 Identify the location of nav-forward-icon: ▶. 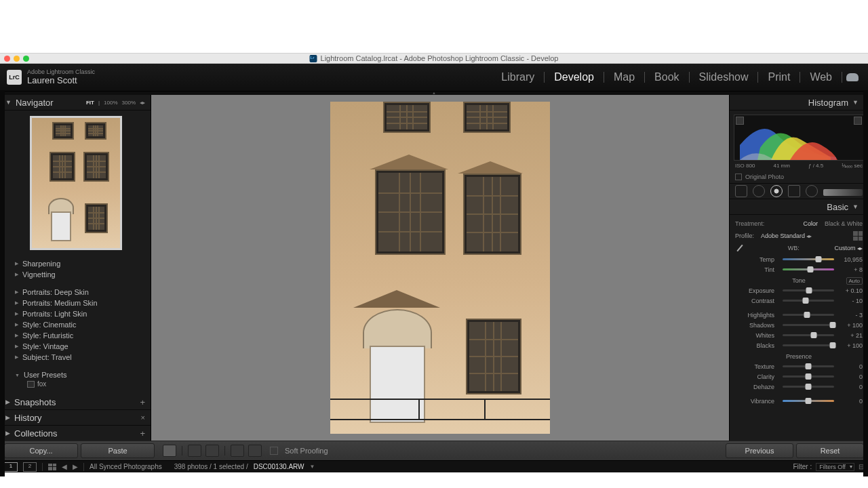
(75, 466).